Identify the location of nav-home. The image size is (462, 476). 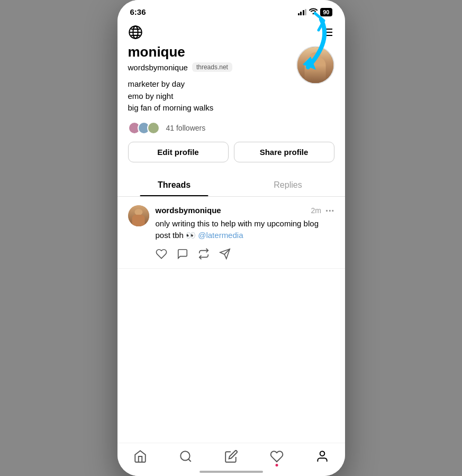
(140, 456).